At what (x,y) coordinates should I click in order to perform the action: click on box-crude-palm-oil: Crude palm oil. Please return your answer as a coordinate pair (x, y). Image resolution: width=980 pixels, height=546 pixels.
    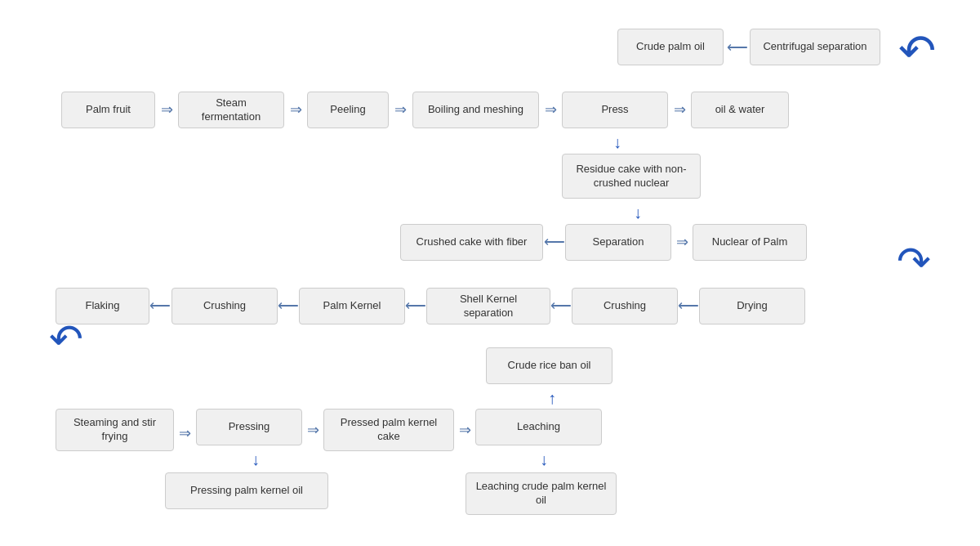
    Looking at the image, I should click on (670, 47).